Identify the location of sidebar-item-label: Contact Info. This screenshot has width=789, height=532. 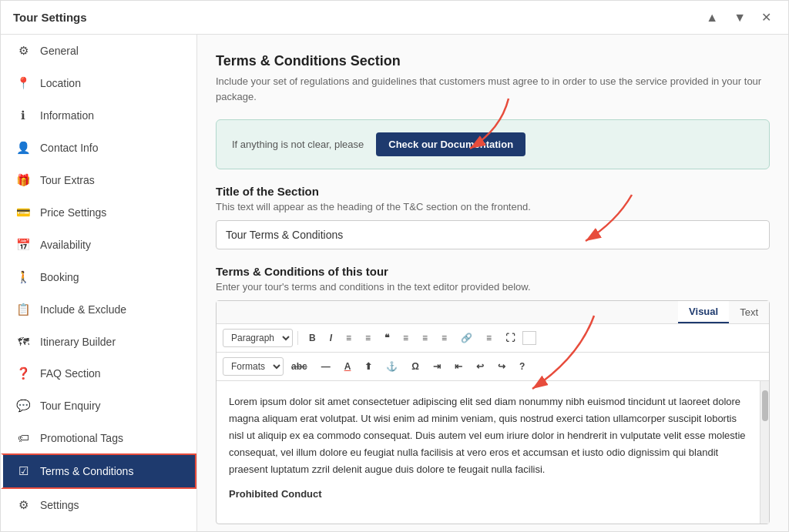
(112, 148).